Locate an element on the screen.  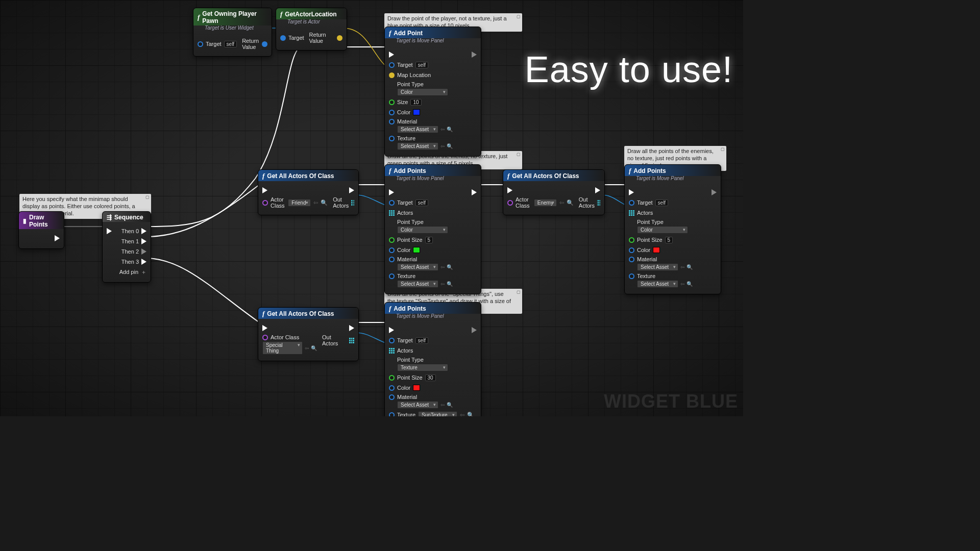
node-sequence: ⇶Sequence Then 0 Then 1 Then 2 Then 3 Ad… is located at coordinates (127, 247).